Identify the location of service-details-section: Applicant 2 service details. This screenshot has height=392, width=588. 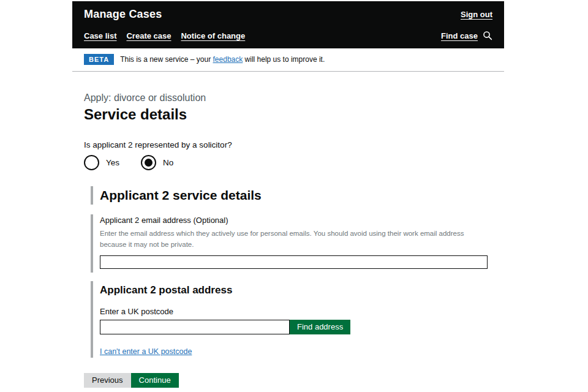
(292, 195).